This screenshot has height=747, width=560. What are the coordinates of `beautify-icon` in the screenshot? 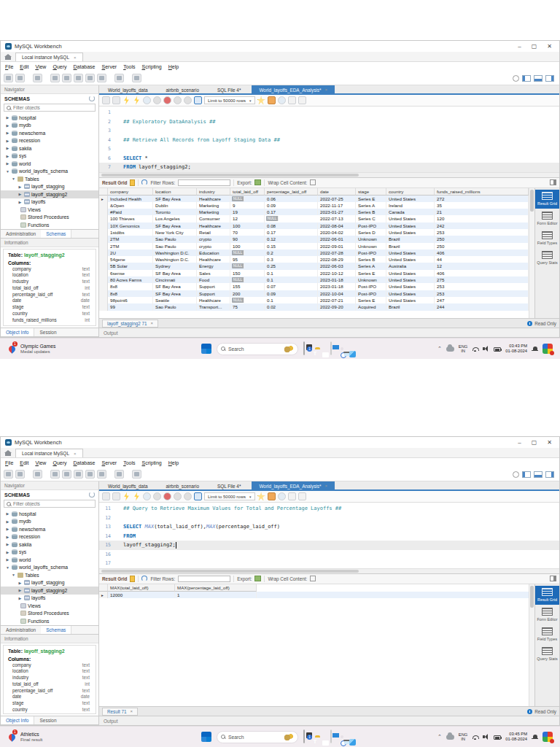 It's located at (271, 496).